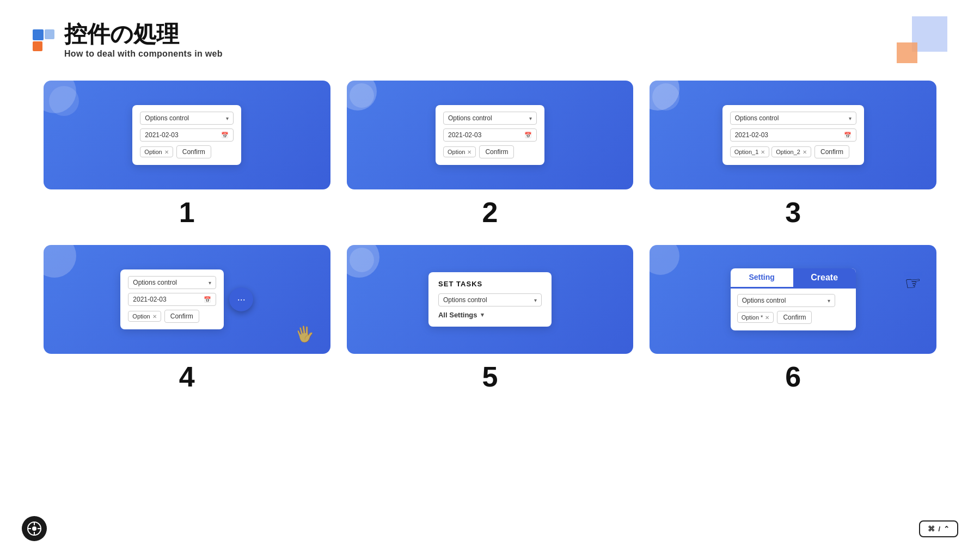 This screenshot has height=552, width=980. Describe the element at coordinates (460, 152) in the screenshot. I see `card2-tag: Option ✕` at that location.